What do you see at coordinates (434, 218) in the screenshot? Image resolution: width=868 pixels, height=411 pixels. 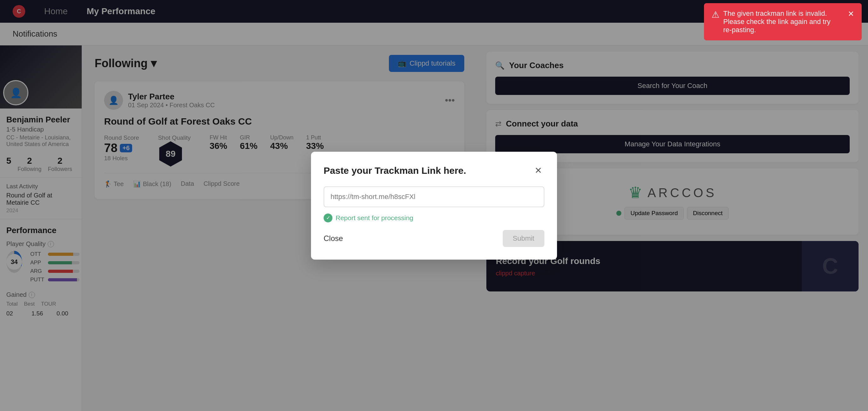 I see `success-message: ✓ Report sent for processing` at bounding box center [434, 218].